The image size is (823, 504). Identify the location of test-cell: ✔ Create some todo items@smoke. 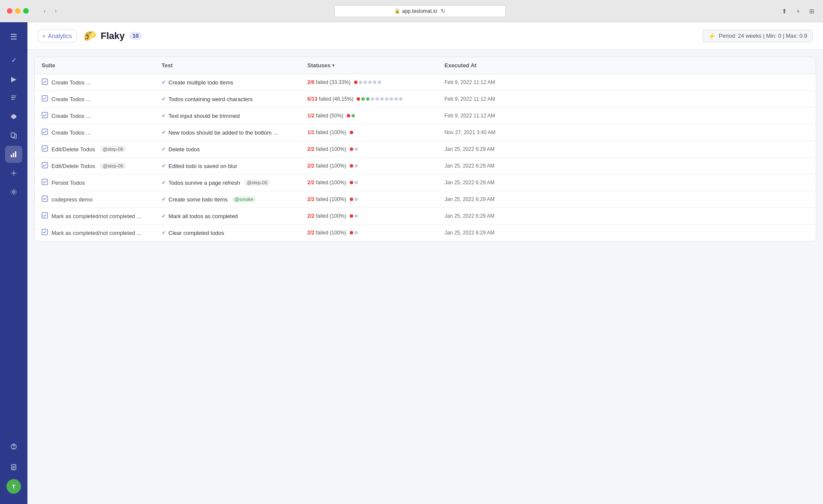
(228, 200).